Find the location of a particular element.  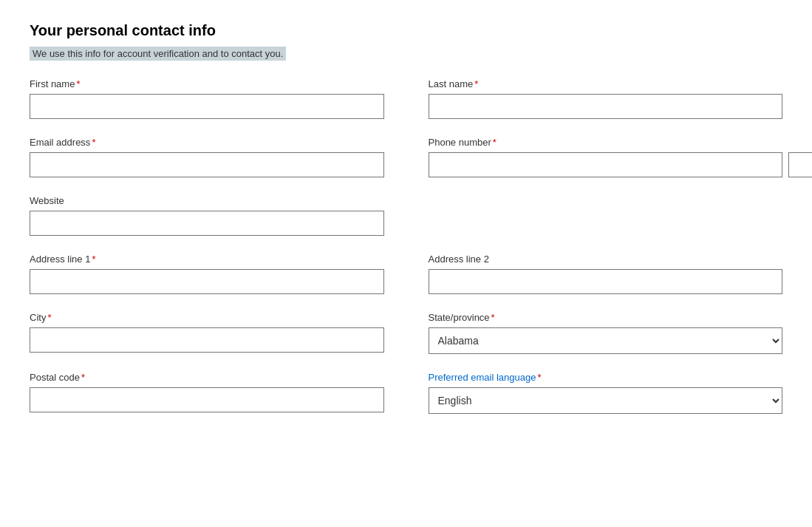

email-language-label: Preferred email language* is located at coordinates (606, 377).